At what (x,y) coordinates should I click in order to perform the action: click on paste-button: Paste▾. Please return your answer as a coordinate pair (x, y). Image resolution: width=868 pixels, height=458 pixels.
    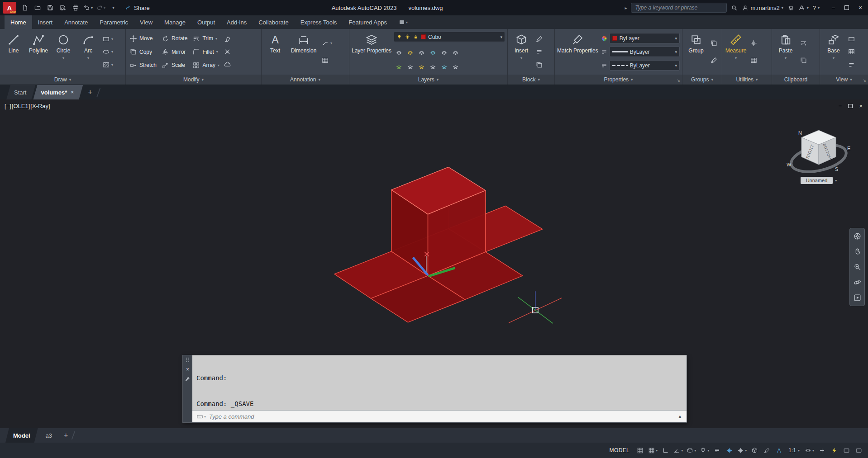
    Looking at the image, I should click on (786, 52).